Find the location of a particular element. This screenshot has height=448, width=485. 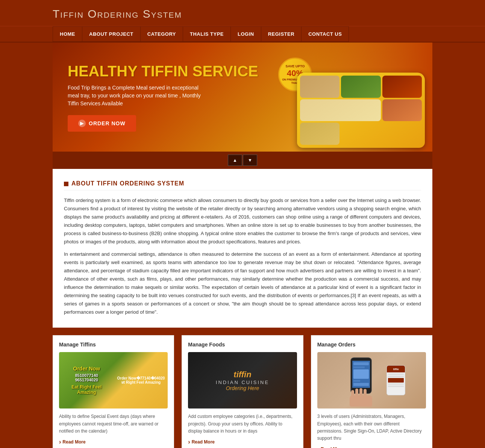

card-2-indian-cuisine: INDIAN CUISINE is located at coordinates (242, 382).